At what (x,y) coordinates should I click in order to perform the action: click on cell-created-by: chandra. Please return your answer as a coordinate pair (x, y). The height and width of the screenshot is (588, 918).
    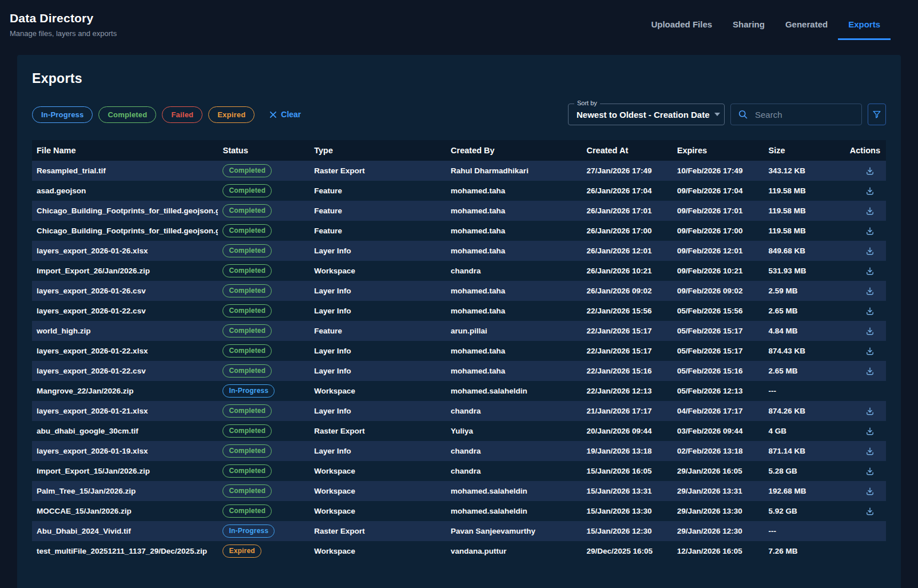
    Looking at the image, I should click on (514, 451).